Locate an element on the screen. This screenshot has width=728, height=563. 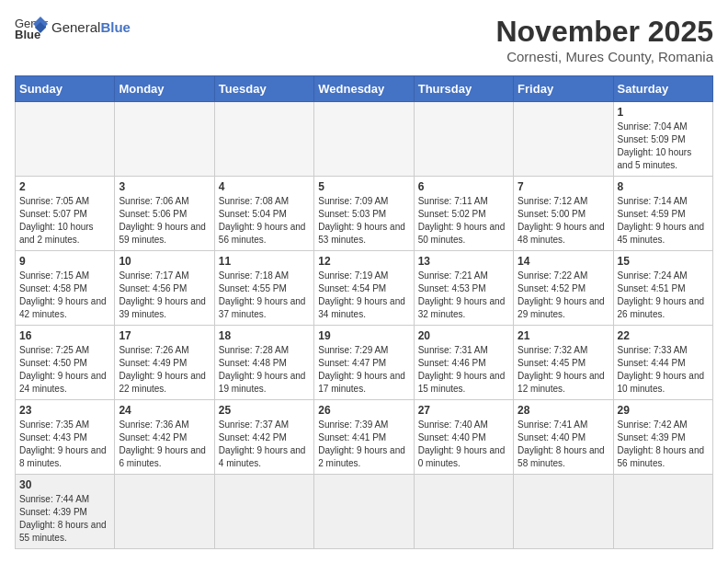
calendar-day-cell: 21Sunrise: 7:32 AM Sunset: 4:45 PM Dayli… is located at coordinates (563, 362).